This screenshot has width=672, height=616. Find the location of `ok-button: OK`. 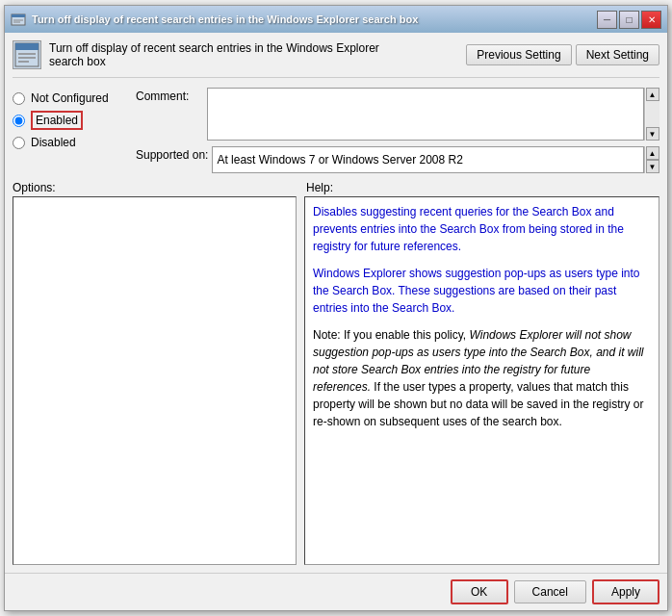

ok-button: OK is located at coordinates (479, 592).